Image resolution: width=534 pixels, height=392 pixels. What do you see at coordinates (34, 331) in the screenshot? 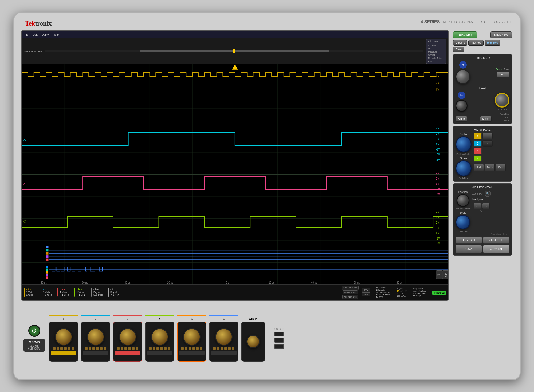
I see `power-button: ⏻` at bounding box center [34, 331].